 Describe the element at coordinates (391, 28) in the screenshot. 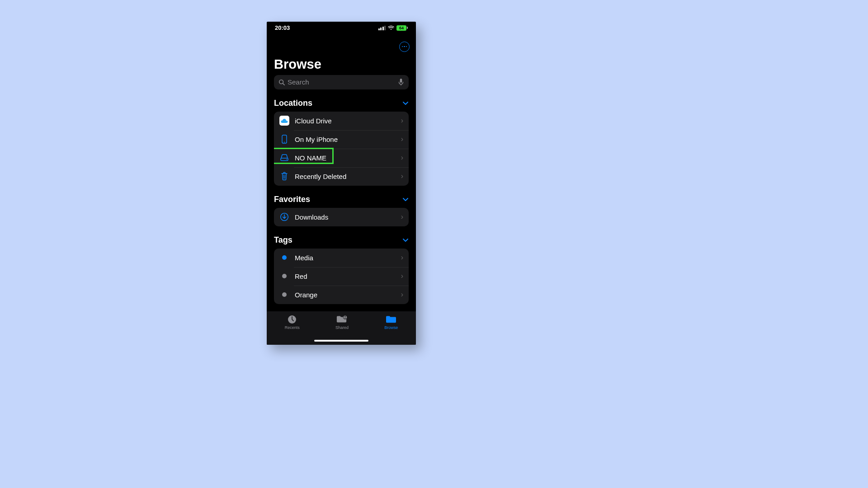

I see `wifi-icon` at that location.